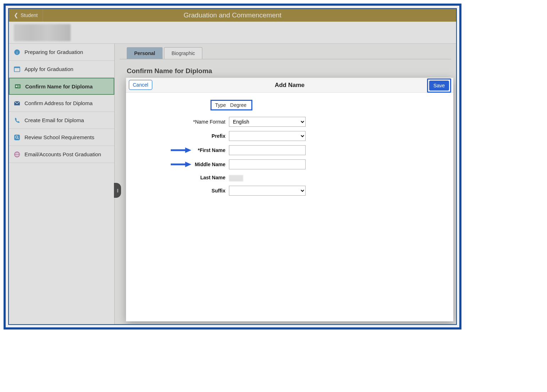 Image resolution: width=547 pixels, height=392 pixels. I want to click on form-icon, so click(17, 69).